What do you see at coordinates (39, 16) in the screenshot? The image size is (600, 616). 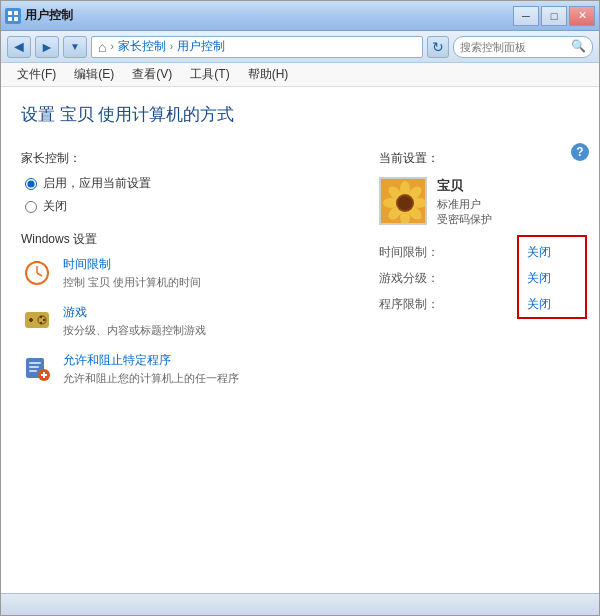 I see `title-bar-left: 用户控制` at bounding box center [39, 16].